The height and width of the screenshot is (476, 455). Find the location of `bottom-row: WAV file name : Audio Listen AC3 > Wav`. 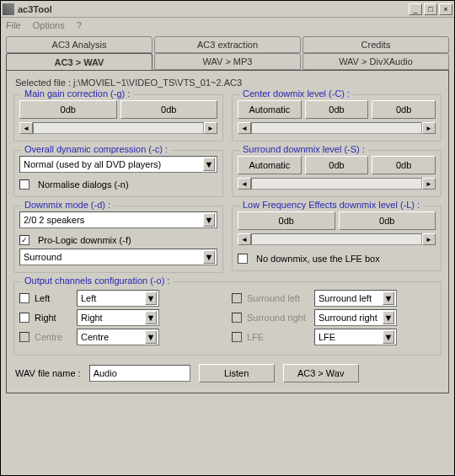

bottom-row: WAV file name : Audio Listen AC3 > Wav is located at coordinates (228, 373).